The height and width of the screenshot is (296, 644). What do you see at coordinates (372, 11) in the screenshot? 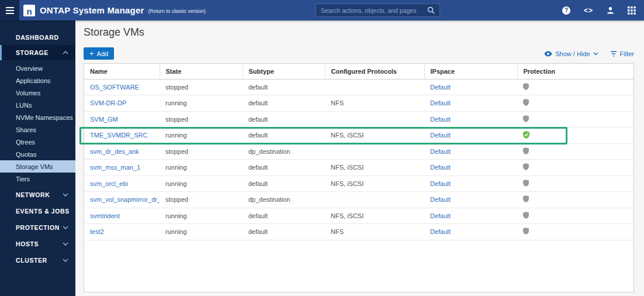
I see `search-input` at bounding box center [372, 11].